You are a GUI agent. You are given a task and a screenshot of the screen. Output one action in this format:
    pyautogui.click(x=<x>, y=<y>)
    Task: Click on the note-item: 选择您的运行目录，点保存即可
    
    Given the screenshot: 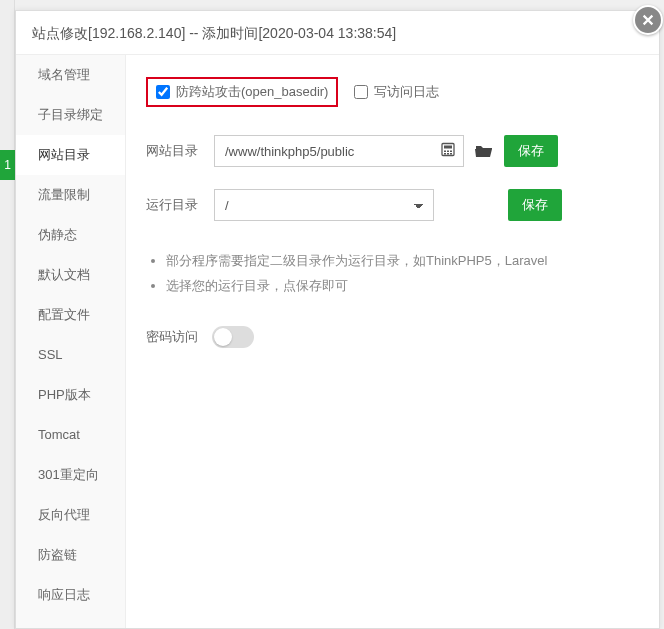 What is the action you would take?
    pyautogui.click(x=402, y=286)
    